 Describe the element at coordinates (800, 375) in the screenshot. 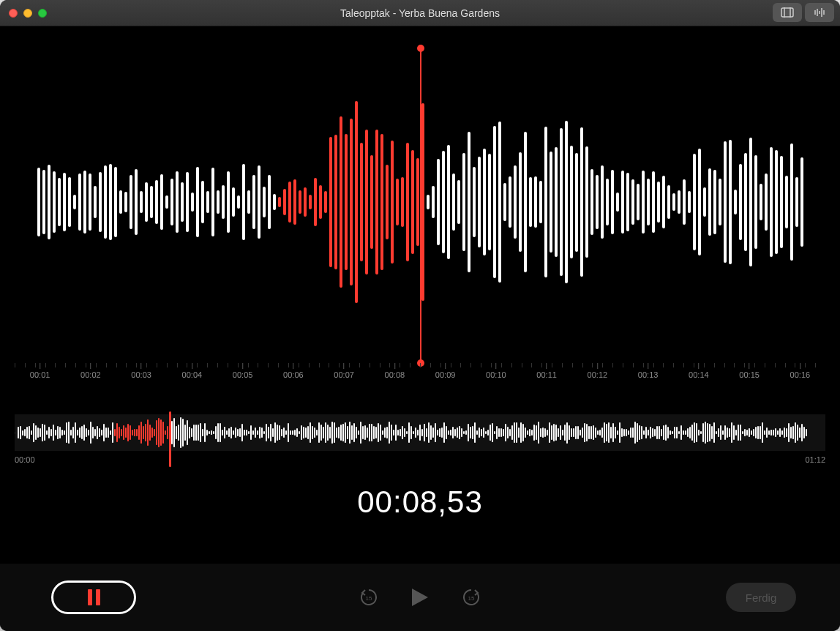

I see `timeline-tick-label: 00:16` at that location.